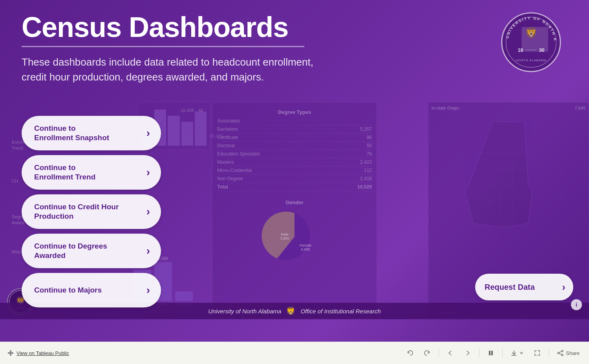 This screenshot has height=364, width=589. I want to click on view-public-label: View on Tableau Public, so click(43, 353).